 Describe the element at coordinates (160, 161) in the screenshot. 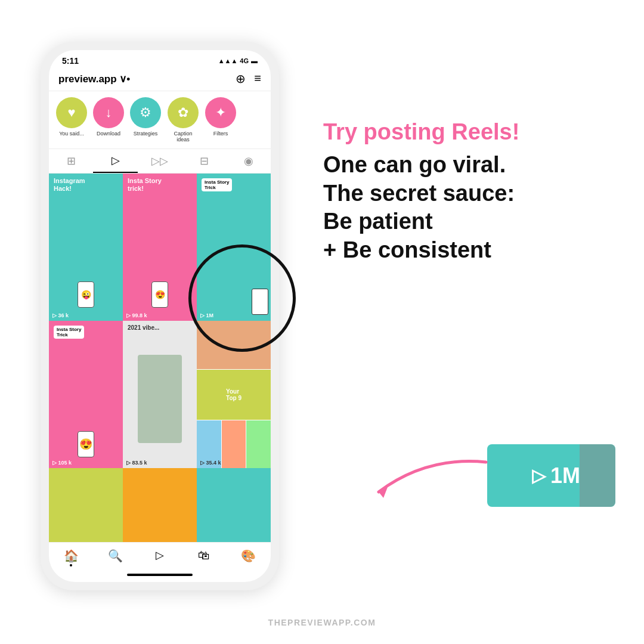

I see `ig-tabs: ⊞ ▷ ▷▷ ⊟ ◉` at that location.